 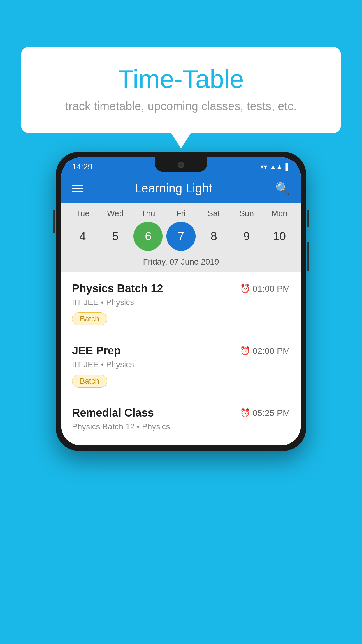 What do you see at coordinates (181, 365) in the screenshot?
I see `item-2-subtitle: IIT JEE • Physics` at bounding box center [181, 365].